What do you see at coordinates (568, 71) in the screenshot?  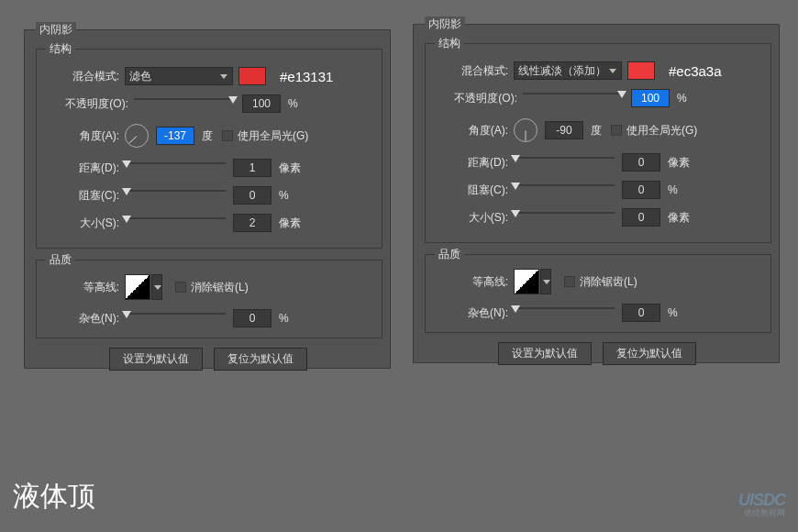 I see `blend-mode-select: 线性减淡（添加）` at bounding box center [568, 71].